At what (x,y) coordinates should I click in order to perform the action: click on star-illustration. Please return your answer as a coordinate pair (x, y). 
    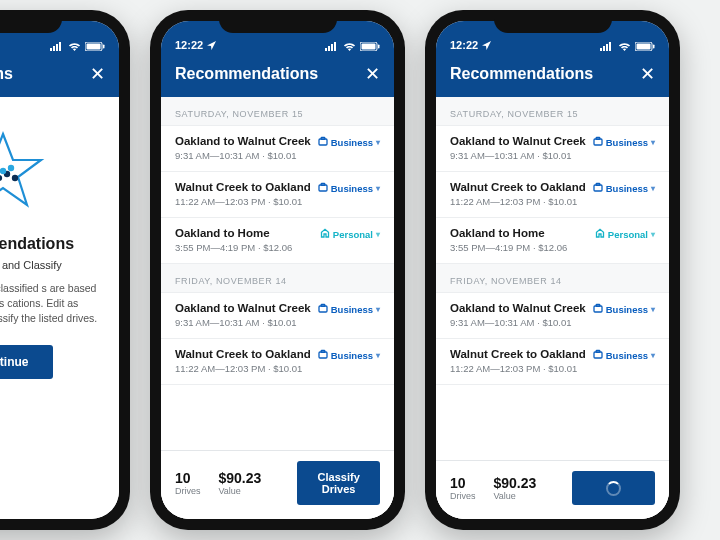
    Looking at the image, I should click on (52, 170).